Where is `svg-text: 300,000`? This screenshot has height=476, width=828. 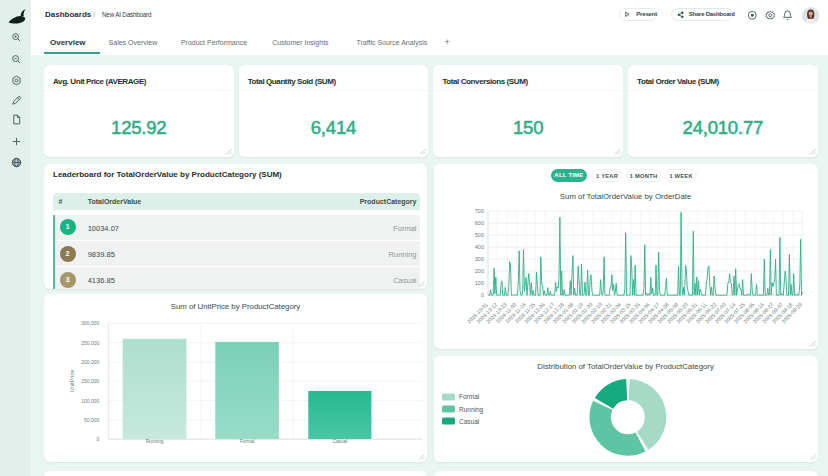
svg-text: 300,000 is located at coordinates (90, 324).